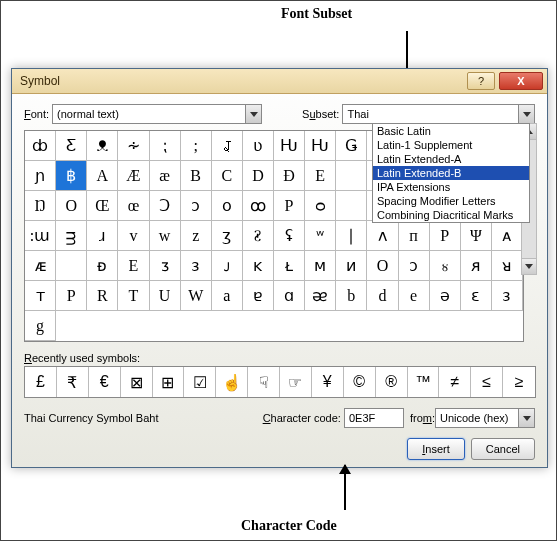  Describe the element at coordinates (196, 236) in the screenshot. I see `symbol-cell: z` at that location.